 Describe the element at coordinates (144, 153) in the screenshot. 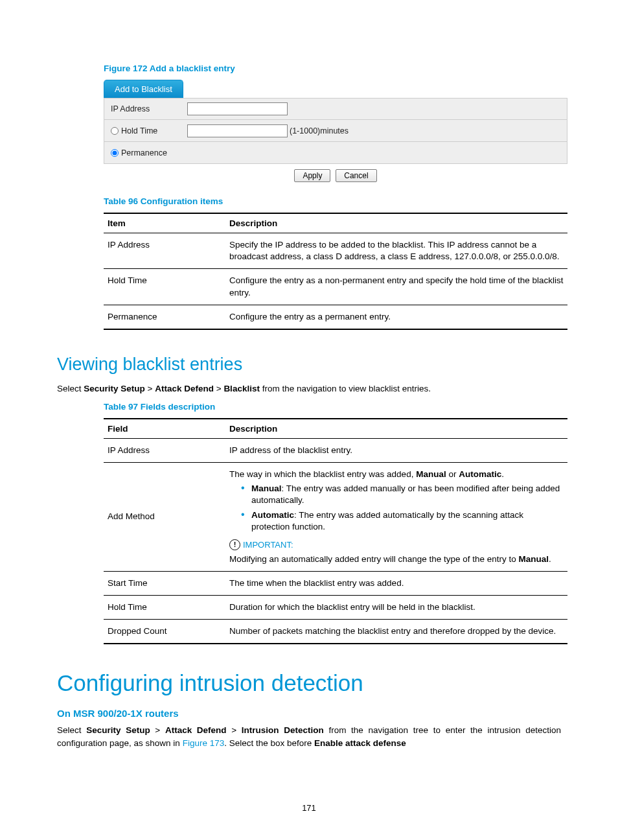

I see `label-permanence: Permanence` at that location.